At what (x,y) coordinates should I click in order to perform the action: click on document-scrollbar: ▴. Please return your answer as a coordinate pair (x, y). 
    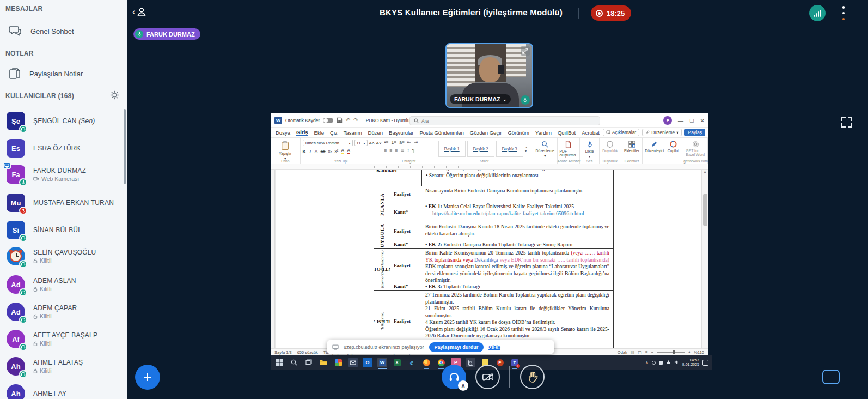
    Looking at the image, I should click on (705, 259).